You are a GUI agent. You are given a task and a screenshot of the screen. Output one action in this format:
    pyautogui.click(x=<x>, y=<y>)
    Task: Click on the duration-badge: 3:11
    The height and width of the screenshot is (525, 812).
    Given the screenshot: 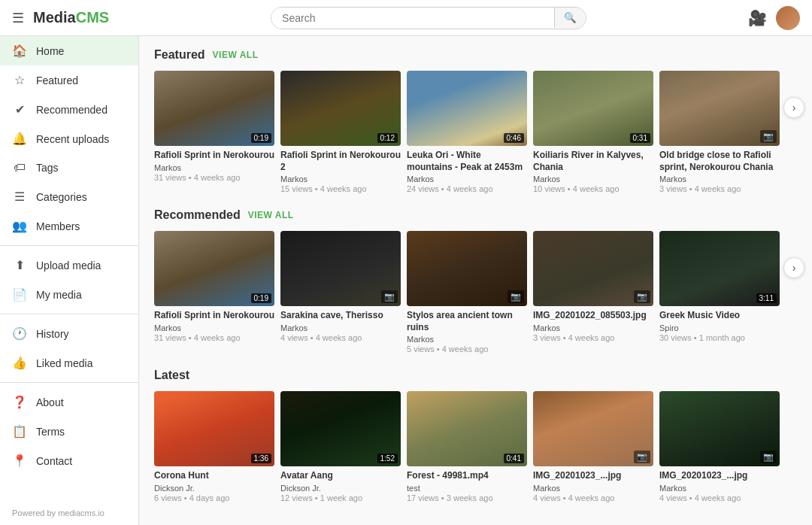 What is the action you would take?
    pyautogui.click(x=767, y=298)
    